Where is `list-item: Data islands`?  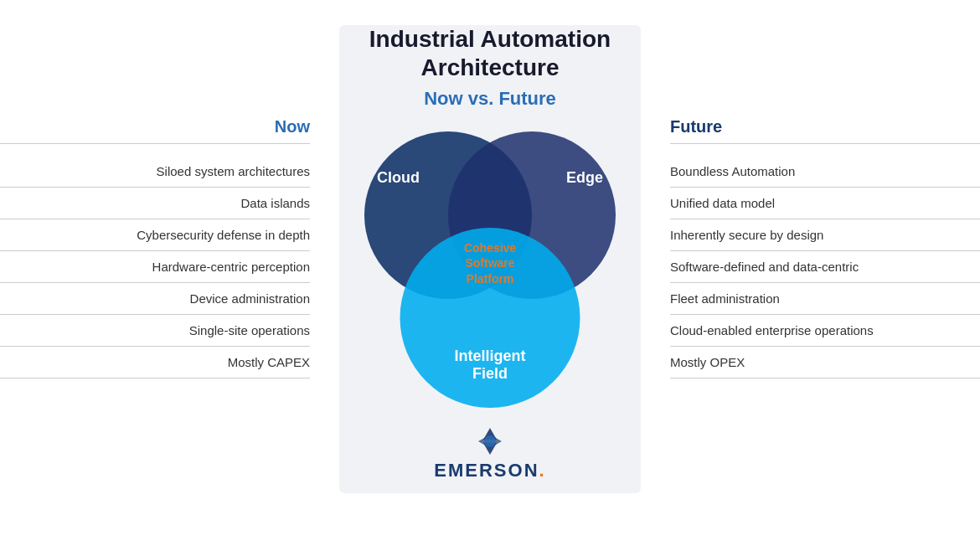
list-item: Data islands is located at coordinates (155, 203).